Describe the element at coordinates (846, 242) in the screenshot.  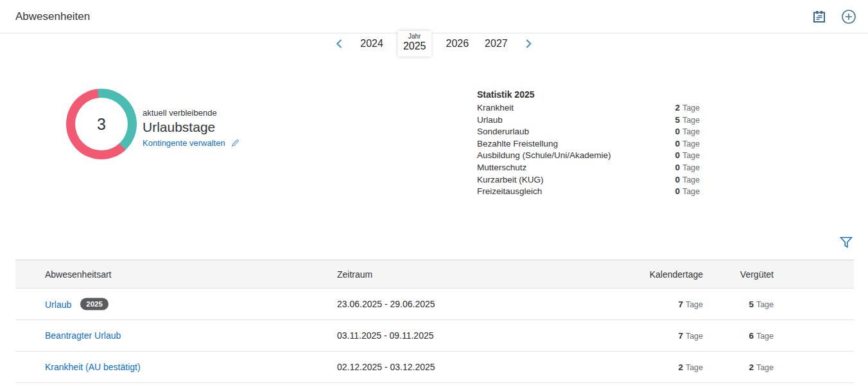
I see `filter-icon` at that location.